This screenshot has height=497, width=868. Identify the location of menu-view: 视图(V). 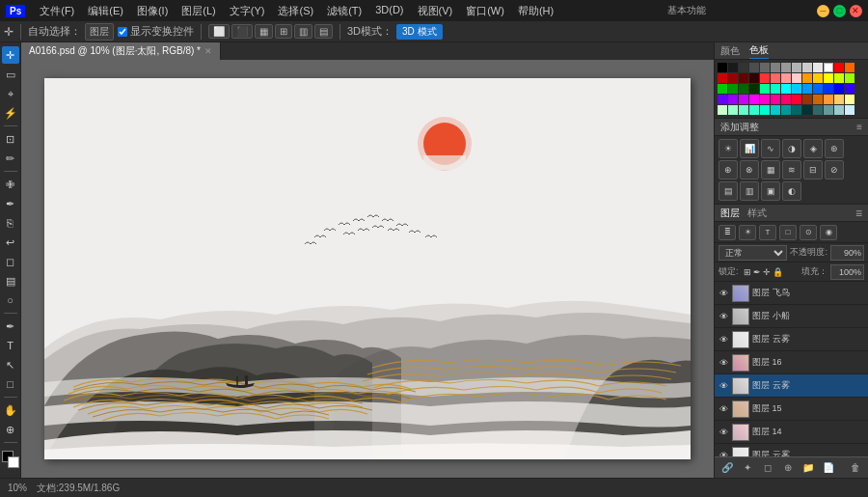
(436, 12).